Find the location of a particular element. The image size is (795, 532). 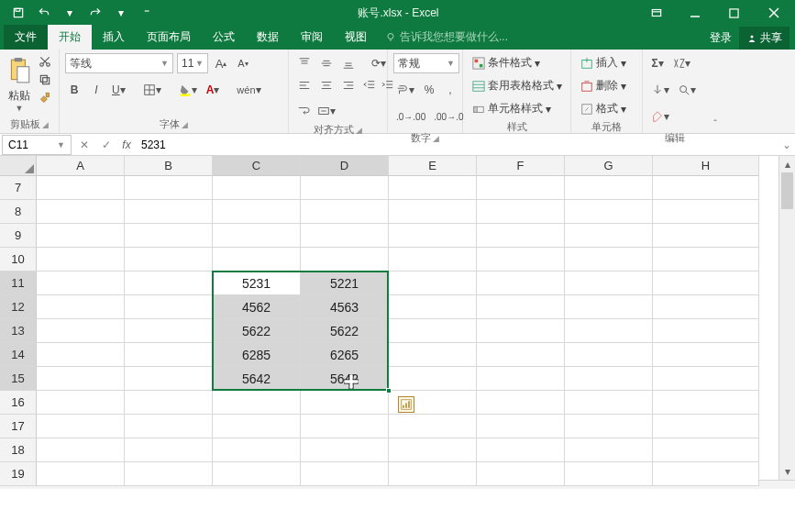

cancel-formula-button: ✕ is located at coordinates (84, 145).